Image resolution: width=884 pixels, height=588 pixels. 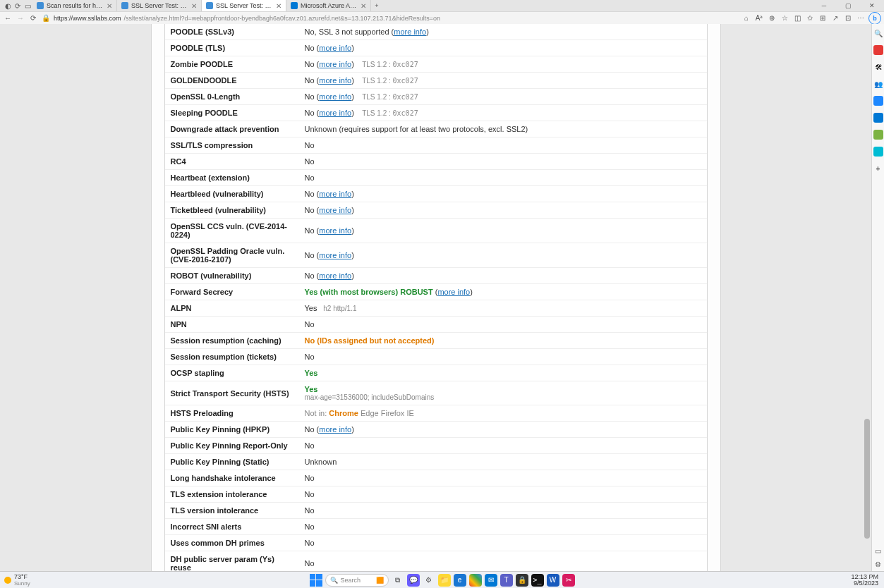 I want to click on sidebar-search-icon: 🔍, so click(x=878, y=33).